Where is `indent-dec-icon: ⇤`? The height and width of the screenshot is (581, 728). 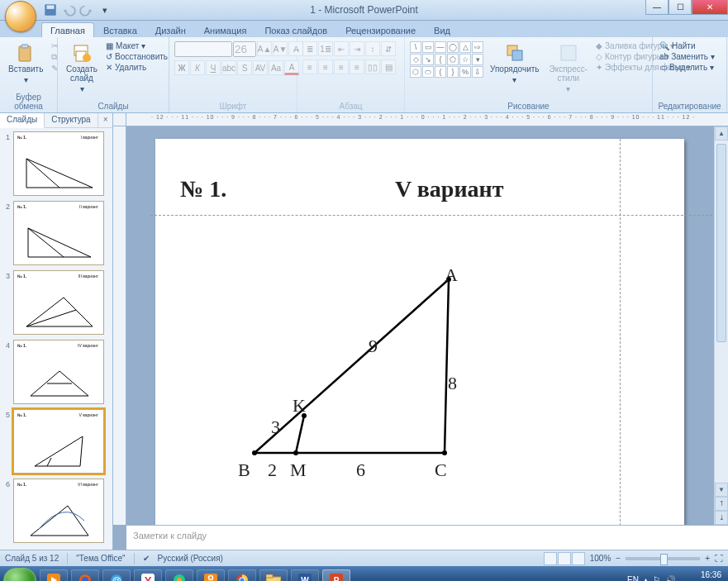
indent-dec-icon: ⇤ is located at coordinates (341, 49).